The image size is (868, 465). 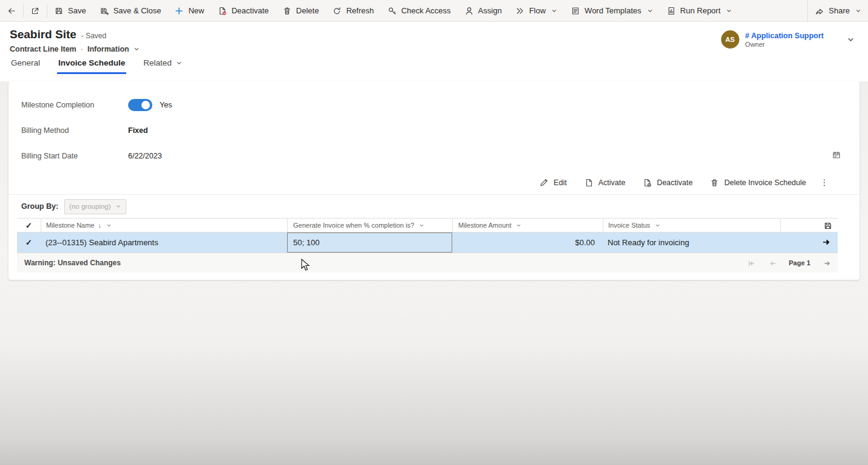 I want to click on billing-start-date-value: 6/22/2023, so click(x=145, y=156).